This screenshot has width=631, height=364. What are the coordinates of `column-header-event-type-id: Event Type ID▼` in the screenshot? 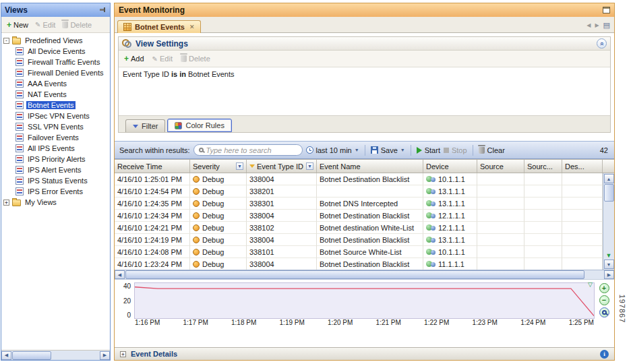 It's located at (282, 166).